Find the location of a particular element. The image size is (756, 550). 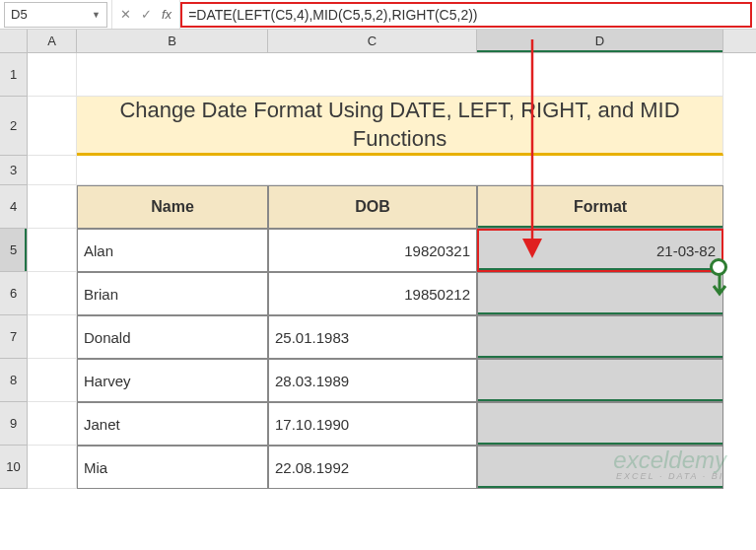

row-9: 9 Janet 17.10.1990 is located at coordinates (378, 424).